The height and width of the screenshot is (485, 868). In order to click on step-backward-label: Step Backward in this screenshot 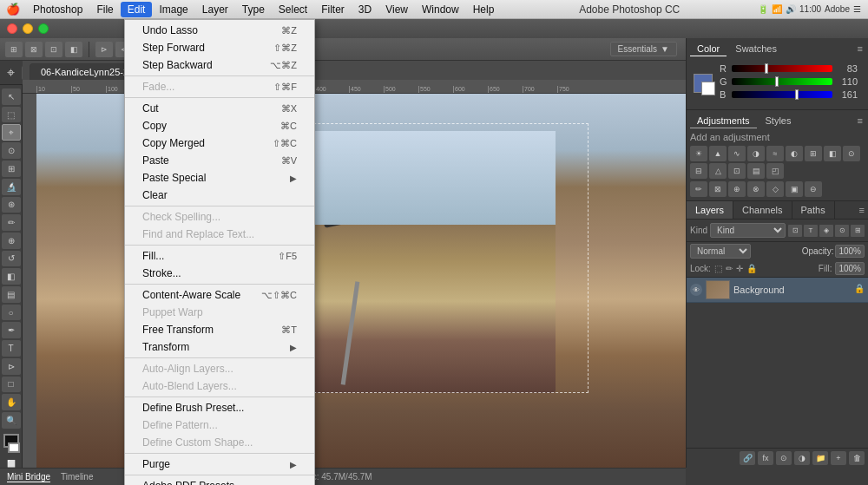, I will do `click(177, 65)`.